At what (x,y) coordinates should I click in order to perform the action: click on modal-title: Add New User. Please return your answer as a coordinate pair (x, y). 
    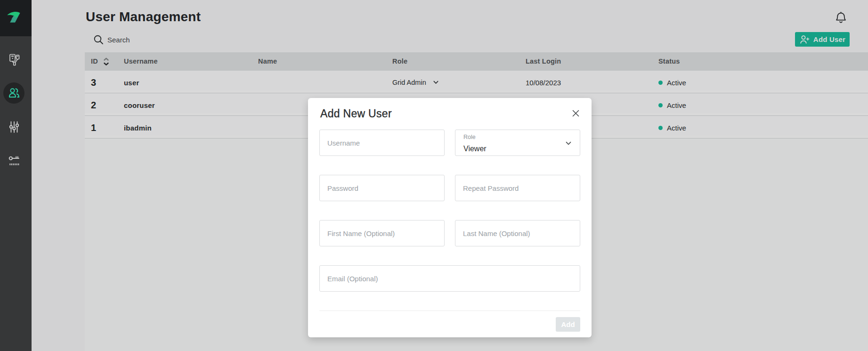
    Looking at the image, I should click on (356, 114).